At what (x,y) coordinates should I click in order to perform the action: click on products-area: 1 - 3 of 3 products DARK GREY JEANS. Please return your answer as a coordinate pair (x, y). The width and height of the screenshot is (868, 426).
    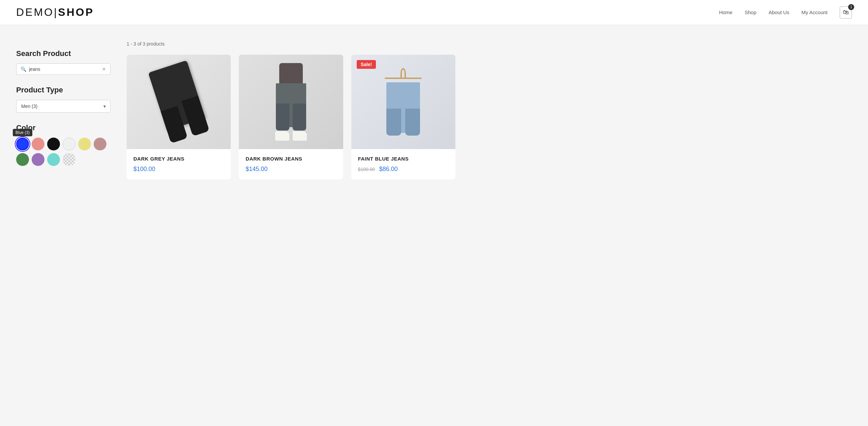
    Looking at the image, I should click on (291, 110).